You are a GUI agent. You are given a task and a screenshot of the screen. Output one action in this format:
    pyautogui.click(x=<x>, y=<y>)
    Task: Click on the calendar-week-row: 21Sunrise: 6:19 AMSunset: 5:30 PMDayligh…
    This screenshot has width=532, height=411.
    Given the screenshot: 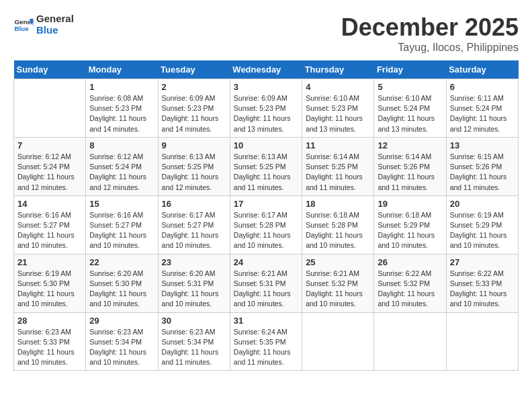 What is the action you would take?
    pyautogui.click(x=266, y=283)
    